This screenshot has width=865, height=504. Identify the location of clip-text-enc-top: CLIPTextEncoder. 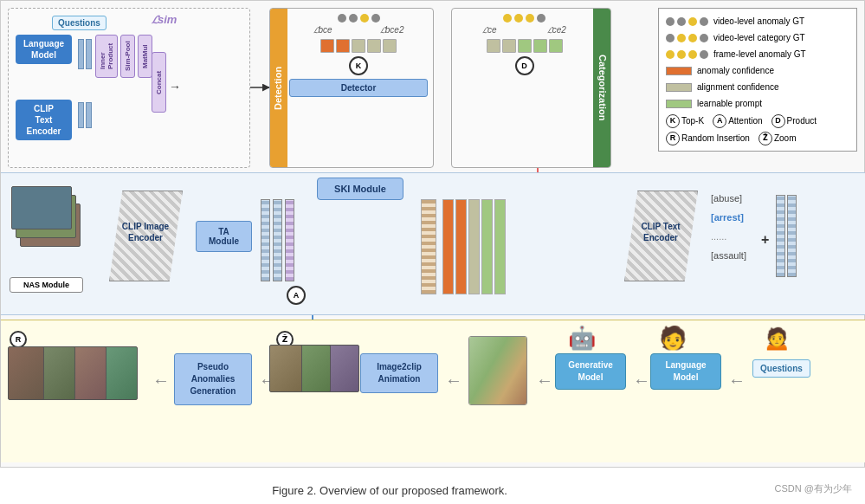
(43, 120).